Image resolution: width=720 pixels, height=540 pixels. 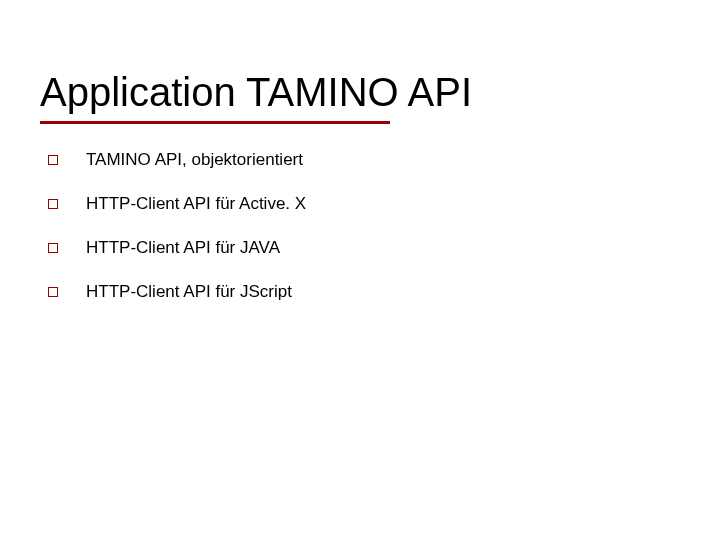 I want to click on title-underline, so click(x=215, y=122).